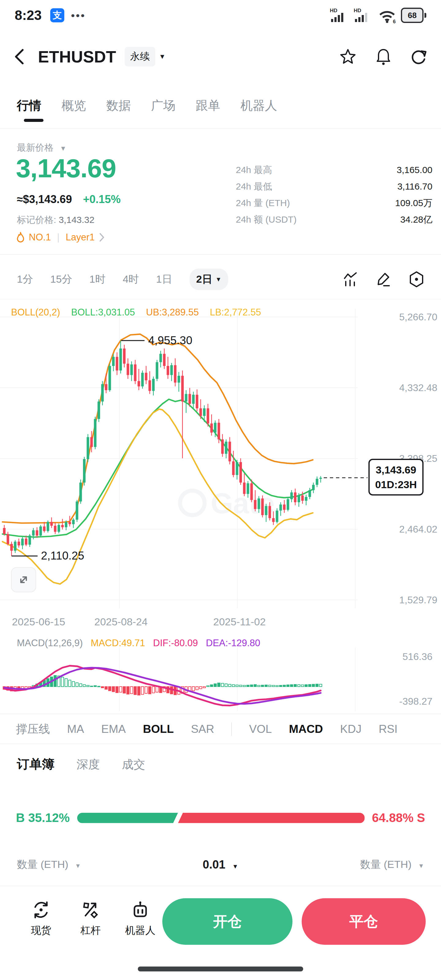 This screenshot has height=980, width=441. I want to click on mark-price-row: 标记价格: 3,143.32, so click(56, 220).